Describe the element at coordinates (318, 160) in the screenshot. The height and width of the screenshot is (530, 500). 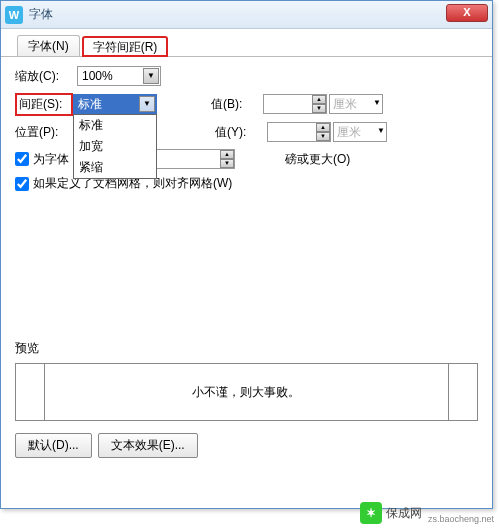
I see `kerning-suffix: 磅或更大(O)` at that location.